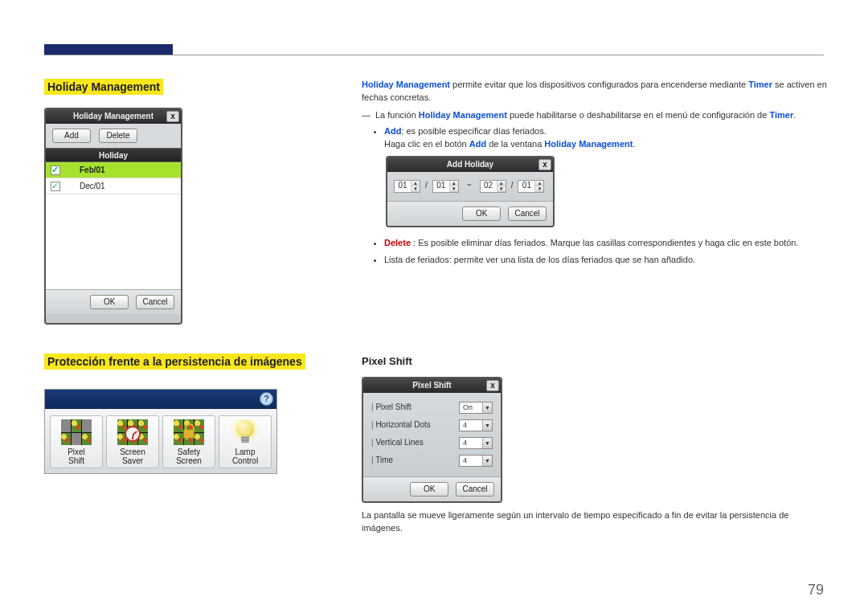 The image size is (868, 613). Describe the element at coordinates (476, 408) in the screenshot. I see `pixel-shift-select: On▼` at that location.